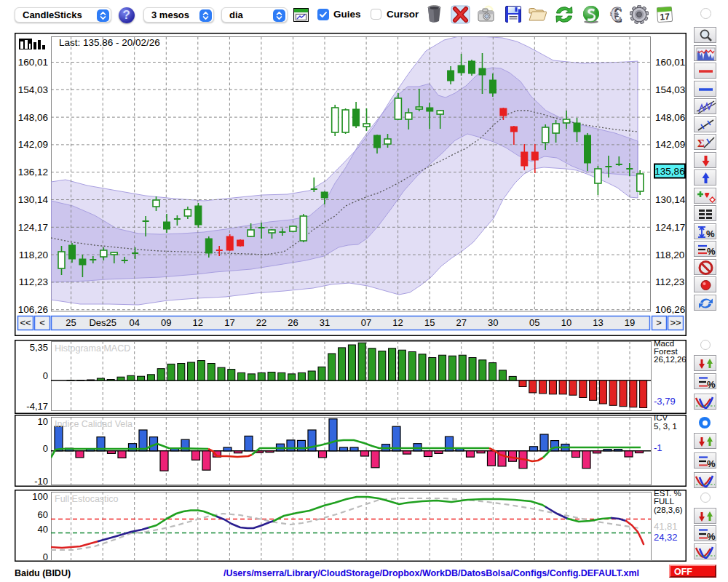  Describe the element at coordinates (109, 42) in the screenshot. I see `svg-text: Last: 135.86 - 20/02/26` at that location.